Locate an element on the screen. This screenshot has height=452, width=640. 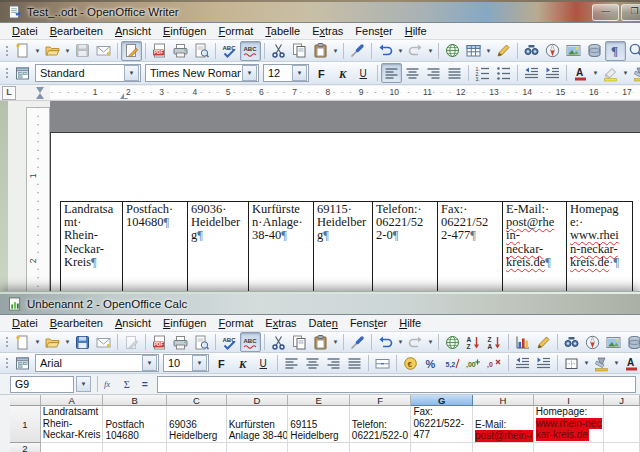
open-icon is located at coordinates (52, 342).